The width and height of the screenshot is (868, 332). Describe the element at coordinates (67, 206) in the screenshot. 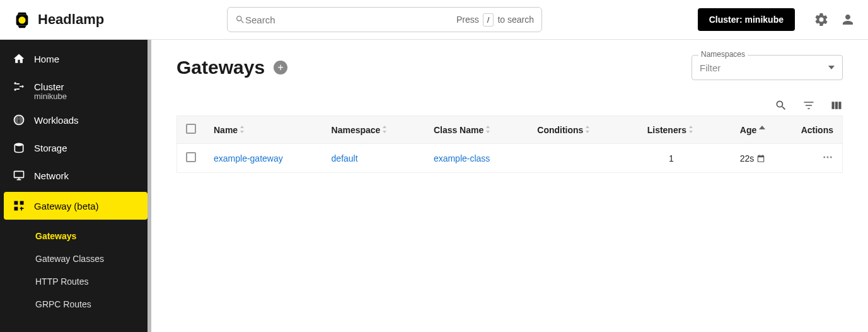

I see `sidebar-item-label: Gateway (beta)` at that location.